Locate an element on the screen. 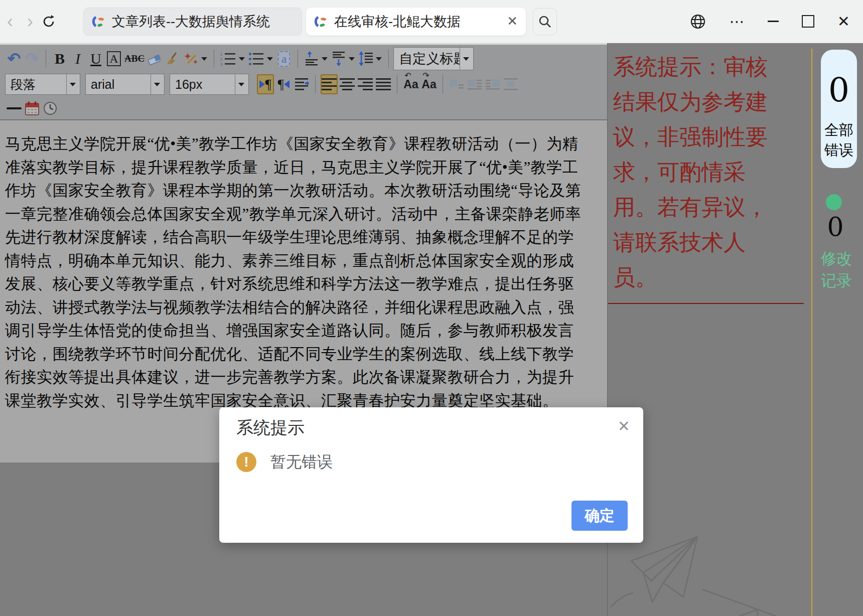  rtl-paragraph-button: ¶ is located at coordinates (283, 84).